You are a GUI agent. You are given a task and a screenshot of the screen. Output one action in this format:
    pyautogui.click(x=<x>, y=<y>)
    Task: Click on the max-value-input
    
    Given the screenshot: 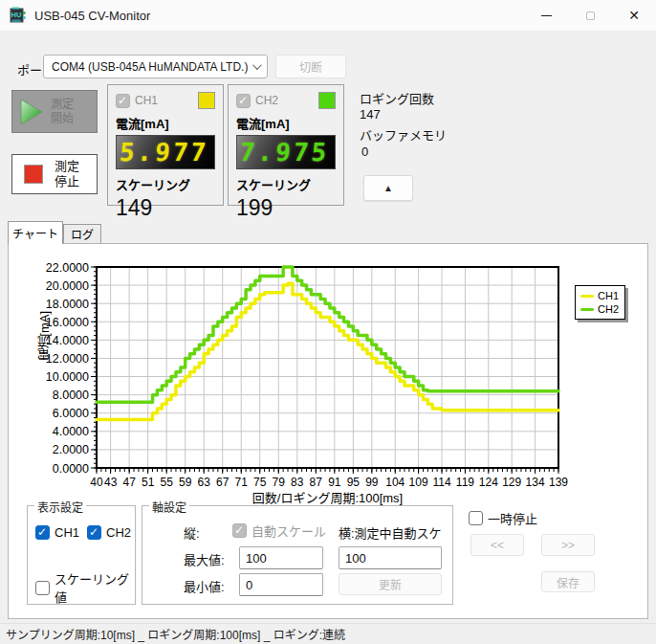 What is the action you would take?
    pyautogui.click(x=281, y=558)
    